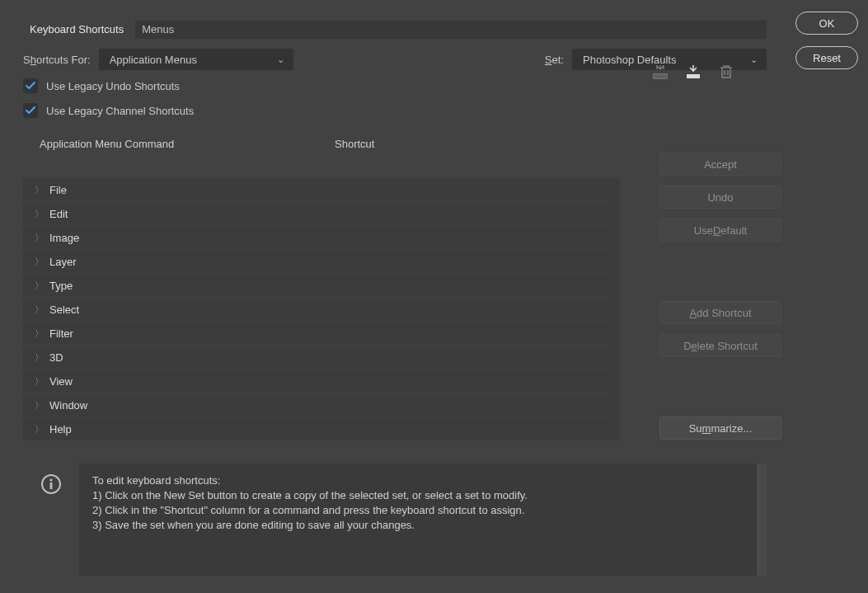 The height and width of the screenshot is (593, 868). What do you see at coordinates (61, 429) in the screenshot?
I see `menu-item-label: Help` at bounding box center [61, 429].